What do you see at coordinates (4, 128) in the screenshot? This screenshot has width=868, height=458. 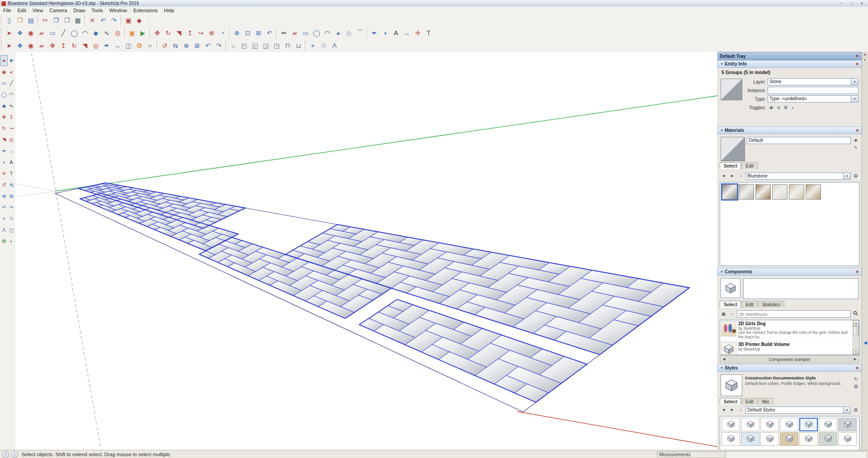 I see `rotate-tool-button: ↻` at bounding box center [4, 128].